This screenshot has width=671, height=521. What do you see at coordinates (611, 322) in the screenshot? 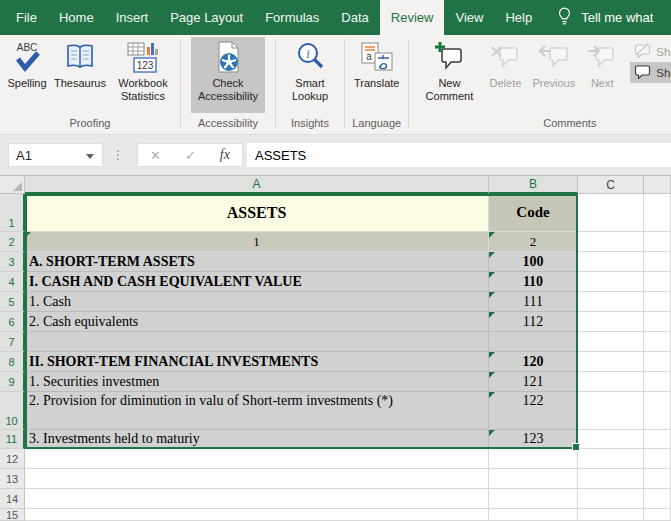
I see `cell-c6` at bounding box center [611, 322].